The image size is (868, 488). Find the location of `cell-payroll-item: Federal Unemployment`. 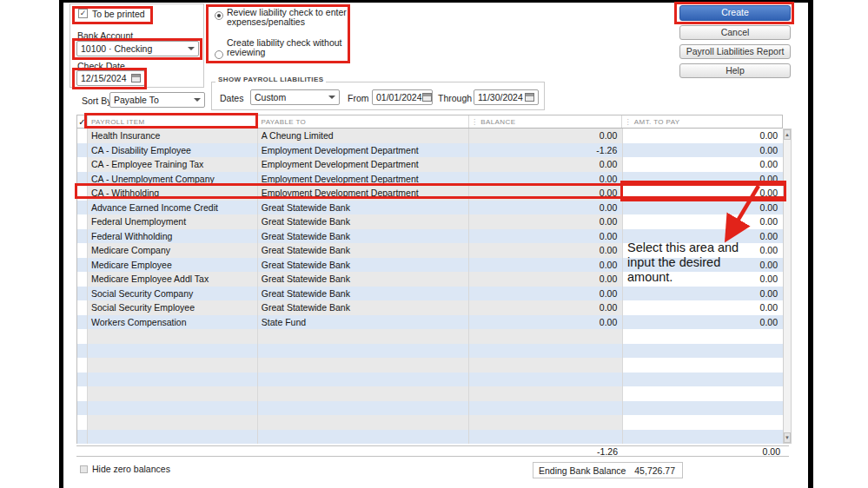

cell-payroll-item: Federal Unemployment is located at coordinates (173, 222).